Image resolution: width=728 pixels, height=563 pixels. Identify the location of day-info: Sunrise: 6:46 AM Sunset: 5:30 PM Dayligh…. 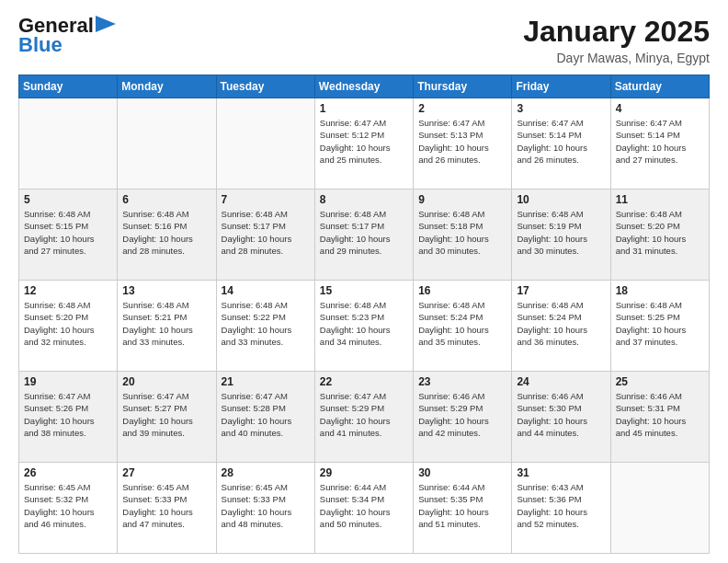
(561, 414).